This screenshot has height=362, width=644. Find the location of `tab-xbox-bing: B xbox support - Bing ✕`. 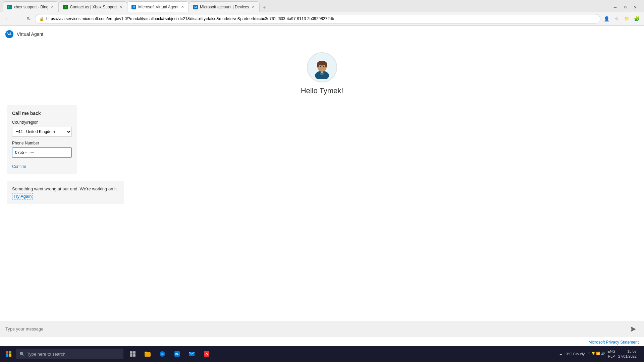

tab-xbox-bing: B xbox support - Bing ✕ is located at coordinates (31, 7).